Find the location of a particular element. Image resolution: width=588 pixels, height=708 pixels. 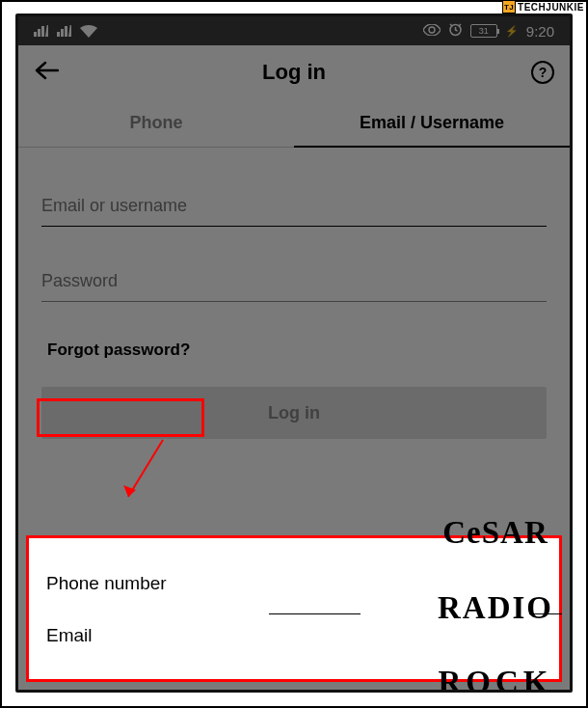

tab-phone: Phone is located at coordinates (156, 123).